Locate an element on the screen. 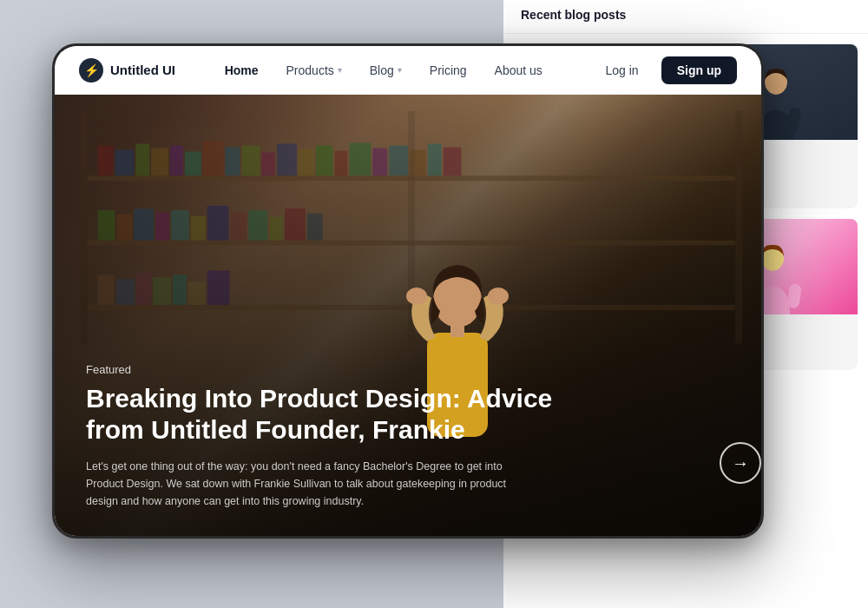  navbar-actions: Log in Sign up is located at coordinates (665, 70).